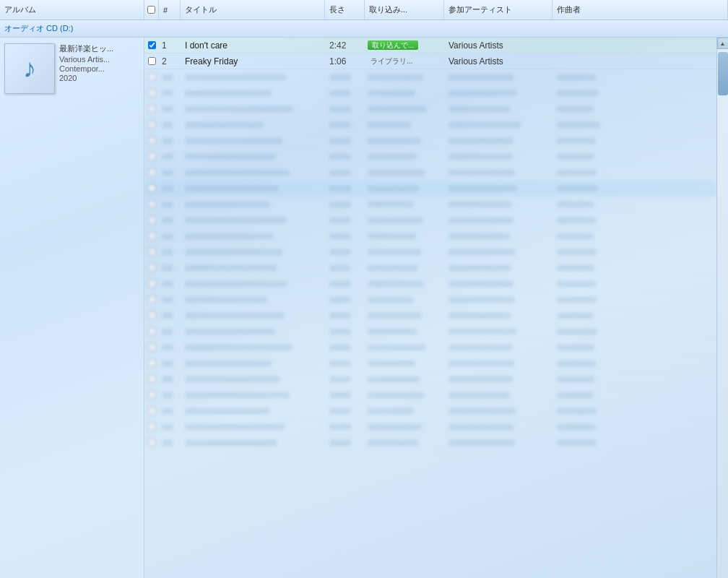 The width and height of the screenshot is (728, 578). I want to click on col-header-length: 長さ, so click(345, 10).